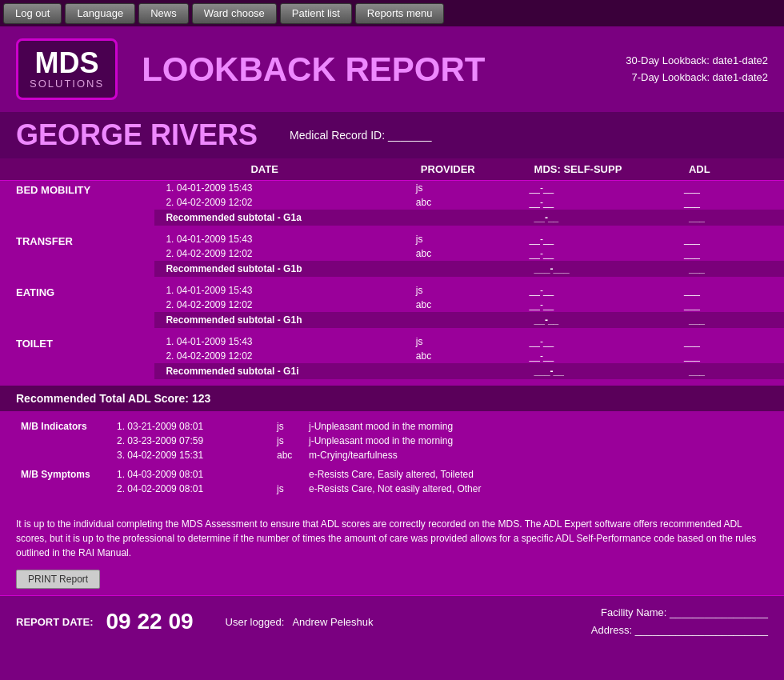 The image size is (784, 680). What do you see at coordinates (283, 320) in the screenshot?
I see `subtotal-label: Recommended subtotal - G1h` at bounding box center [283, 320].